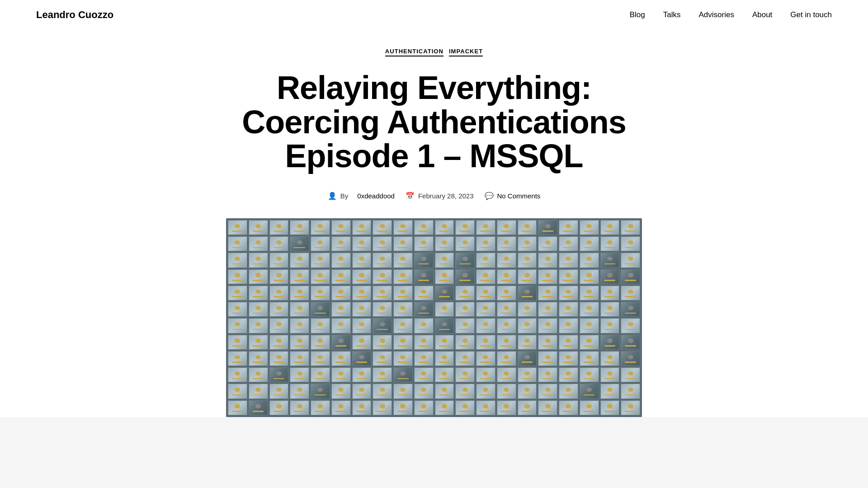  What do you see at coordinates (466, 52) in the screenshot?
I see `category-impacket: IMPACKET` at bounding box center [466, 52].